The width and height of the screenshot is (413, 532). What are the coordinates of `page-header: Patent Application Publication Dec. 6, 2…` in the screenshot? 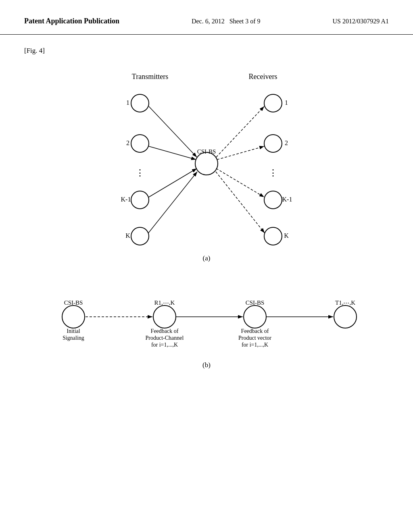 It's located at (206, 17).